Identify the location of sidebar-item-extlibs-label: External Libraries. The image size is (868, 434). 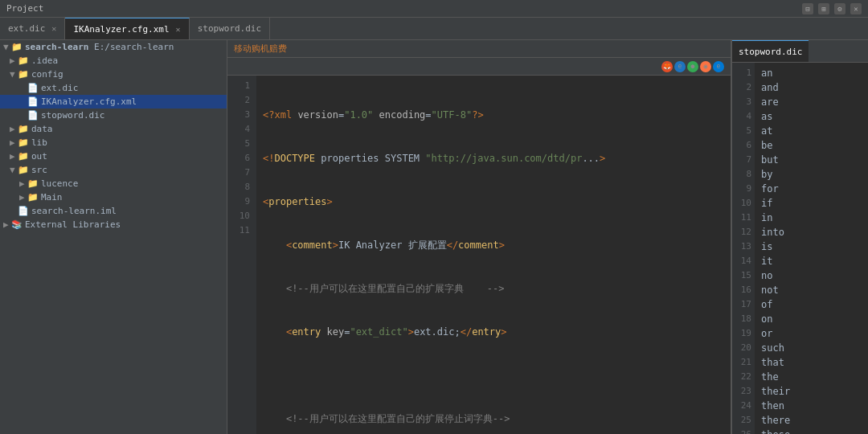
(72, 225).